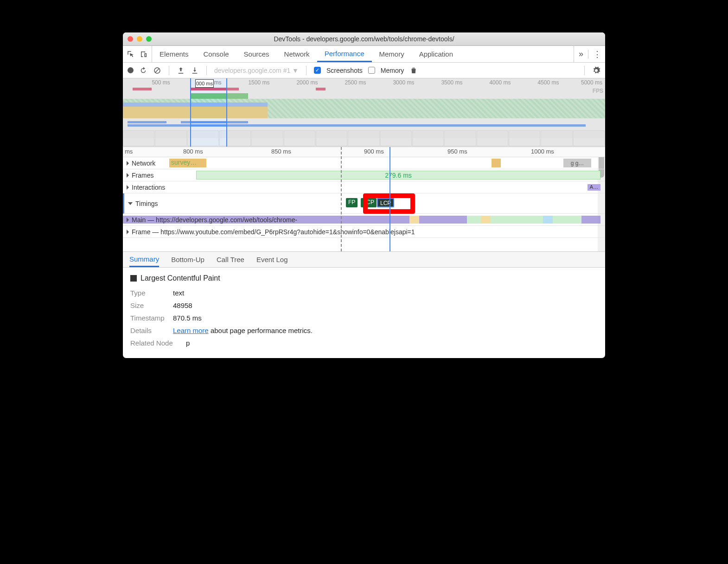 The image size is (728, 564). Describe the element at coordinates (577, 163) in the screenshot. I see `network-gg-block: g g…` at that location.